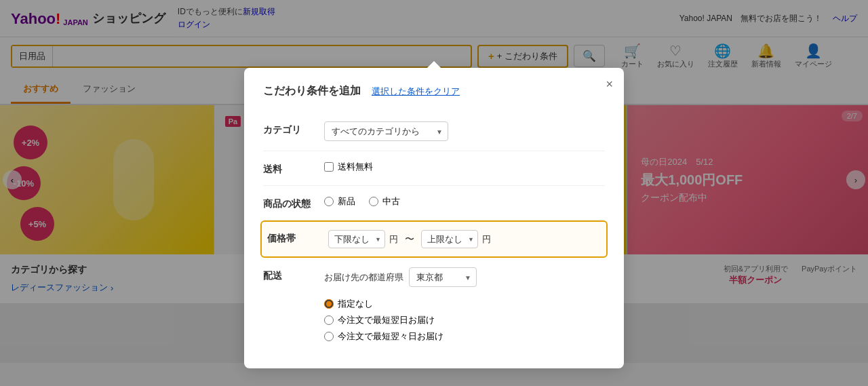 Image resolution: width=868 pixels, height=386 pixels. I want to click on delivery-label: 配送, so click(294, 305).